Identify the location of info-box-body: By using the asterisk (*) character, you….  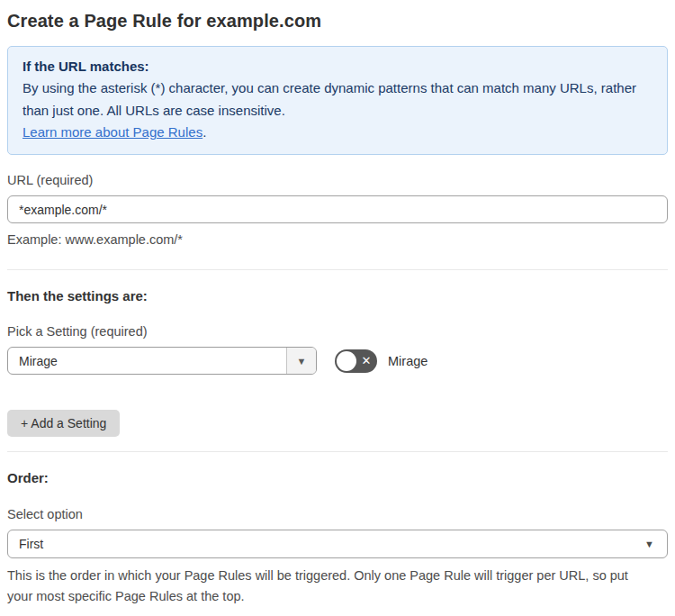
(338, 99).